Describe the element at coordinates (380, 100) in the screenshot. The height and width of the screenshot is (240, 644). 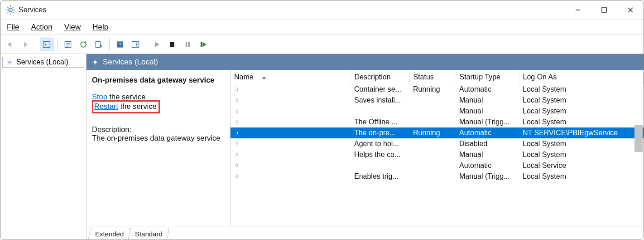
I see `service-description: Saves install...` at that location.